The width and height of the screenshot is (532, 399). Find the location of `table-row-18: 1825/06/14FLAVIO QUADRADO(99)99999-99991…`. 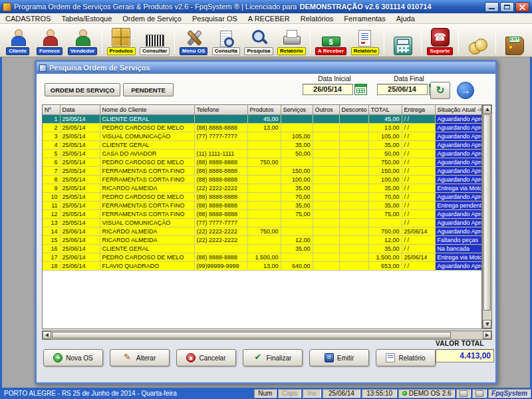

table-row-18: 1825/06/14FLAVIO QUADRADO(99)99999-99991… is located at coordinates (262, 266).